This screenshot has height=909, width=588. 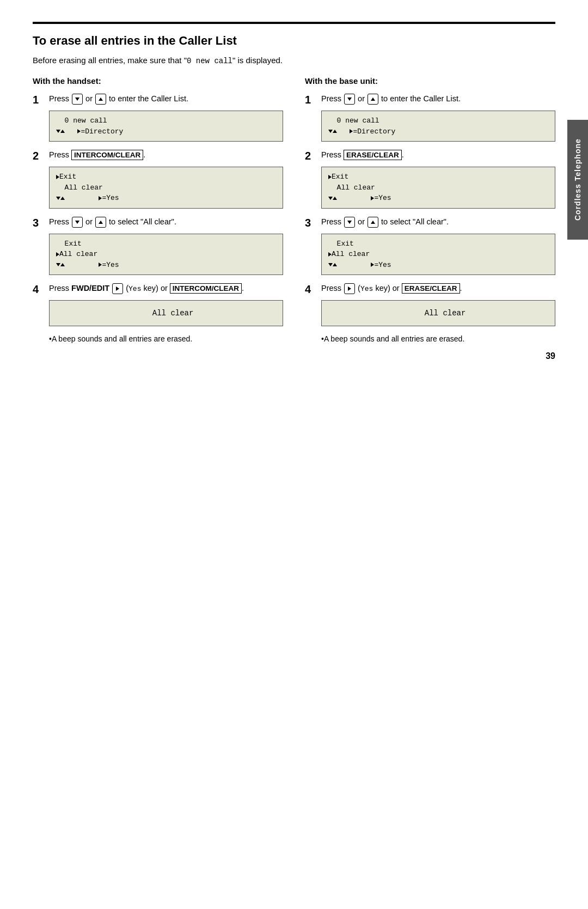 What do you see at coordinates (166, 313) in the screenshot?
I see `handset-step4-lcd: All clear` at bounding box center [166, 313].